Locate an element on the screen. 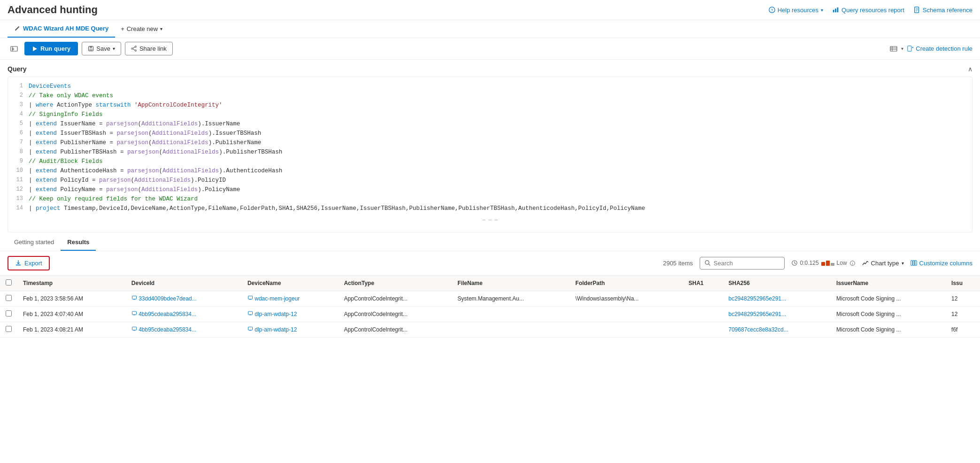 Image resolution: width=980 pixels, height=463 pixels. scroll-indicator: — — — is located at coordinates (490, 220).